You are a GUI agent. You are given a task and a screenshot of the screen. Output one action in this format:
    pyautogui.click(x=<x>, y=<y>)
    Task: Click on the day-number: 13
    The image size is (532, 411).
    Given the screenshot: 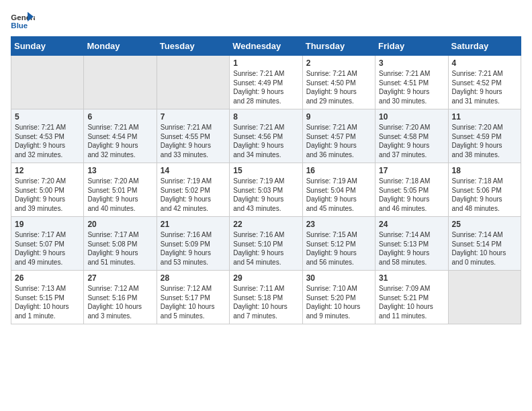 What is the action you would take?
    pyautogui.click(x=120, y=171)
    